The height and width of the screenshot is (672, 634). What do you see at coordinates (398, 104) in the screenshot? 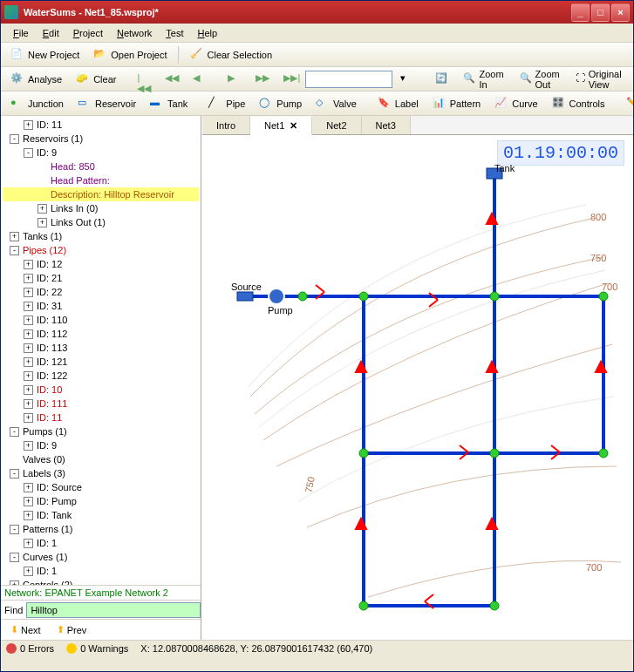
I see `label-button: 🔖Label` at bounding box center [398, 104].